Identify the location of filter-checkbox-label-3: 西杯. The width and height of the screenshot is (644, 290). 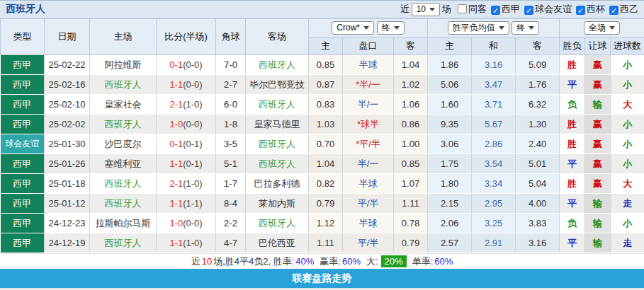
(596, 8).